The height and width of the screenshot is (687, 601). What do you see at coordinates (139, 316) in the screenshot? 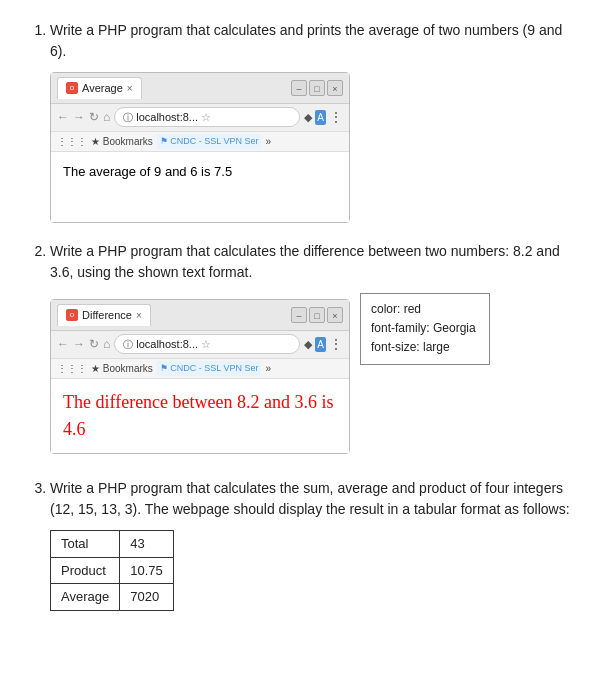
I see `tab-close-2: ×` at bounding box center [139, 316].